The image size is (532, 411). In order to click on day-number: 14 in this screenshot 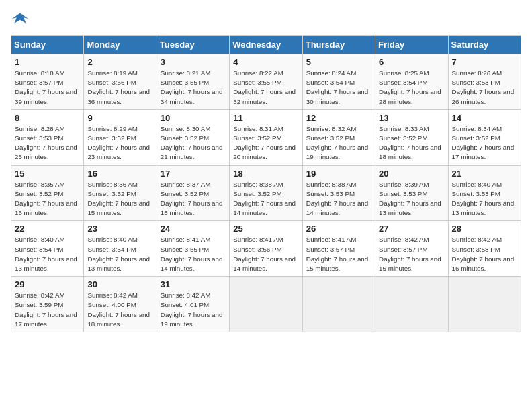, I will do `click(485, 118)`.